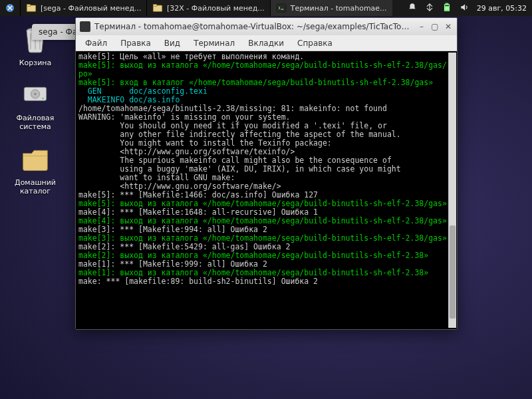  I want to click on app-menu-button, so click(10, 8).